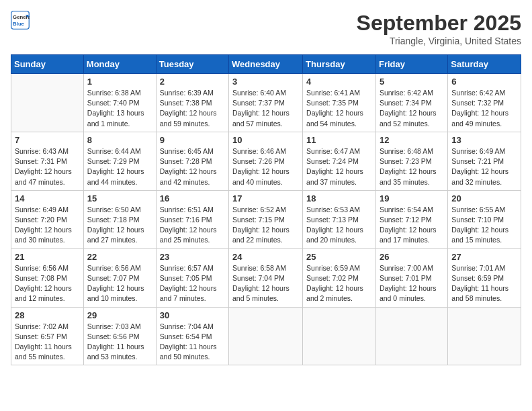 The image size is (532, 411). Describe the element at coordinates (266, 167) in the screenshot. I see `day-detail: Sunrise: 6:46 AM Sunset: 7:26 PM Dayligh…` at that location.